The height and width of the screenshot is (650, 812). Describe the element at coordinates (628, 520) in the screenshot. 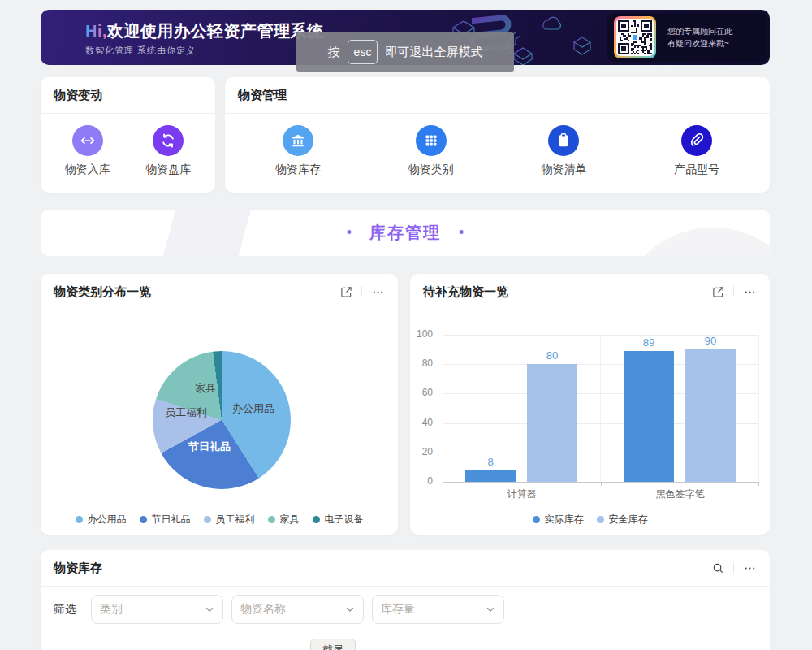

I see `legend-label: 安全库存` at that location.